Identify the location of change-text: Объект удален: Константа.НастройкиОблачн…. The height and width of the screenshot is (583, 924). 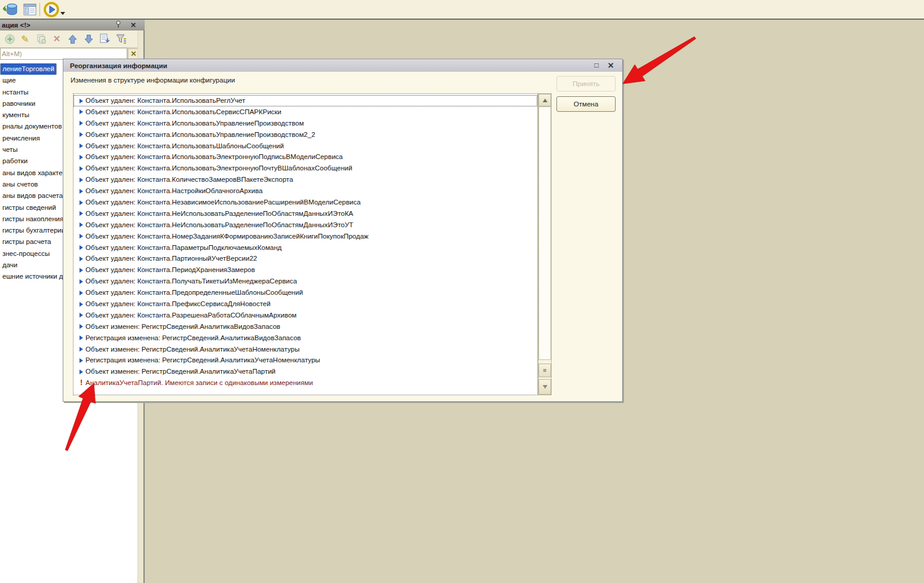
(174, 191).